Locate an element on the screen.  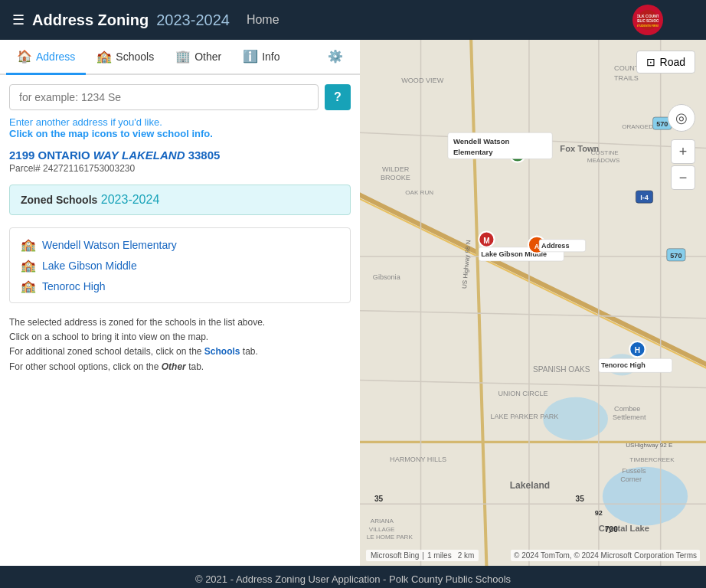
location-icon: ◎ is located at coordinates (681, 118).